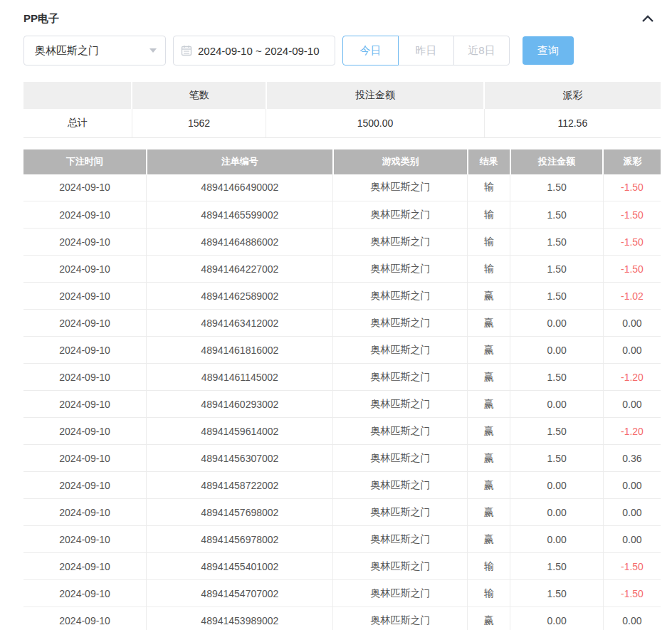  What do you see at coordinates (254, 51) in the screenshot?
I see `date-range-input: 2024-09-10 ~ 2024-09-10` at bounding box center [254, 51].